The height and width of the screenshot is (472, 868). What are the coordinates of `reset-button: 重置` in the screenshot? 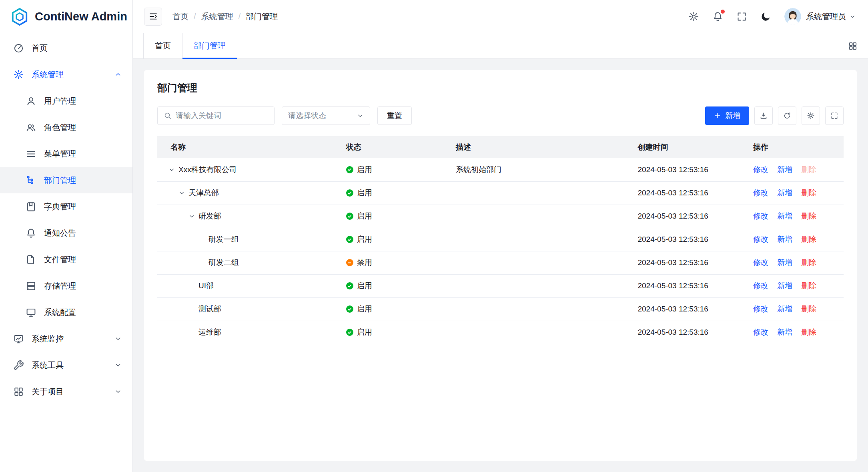 It's located at (395, 116).